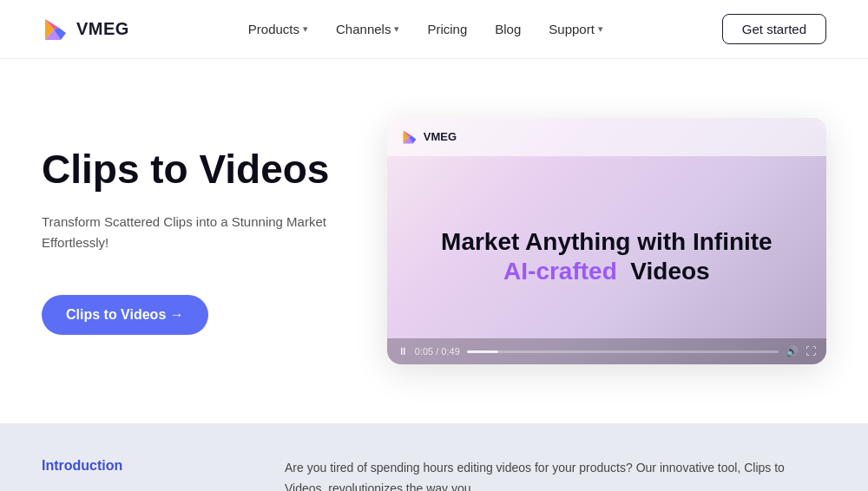  I want to click on nav-channels: Channels ▾, so click(368, 29).